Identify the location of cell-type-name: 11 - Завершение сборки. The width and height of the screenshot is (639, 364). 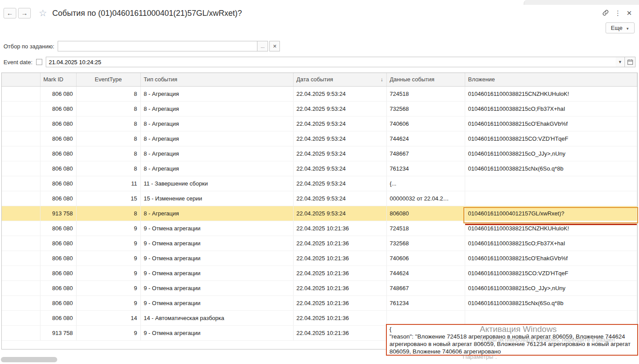
(217, 183).